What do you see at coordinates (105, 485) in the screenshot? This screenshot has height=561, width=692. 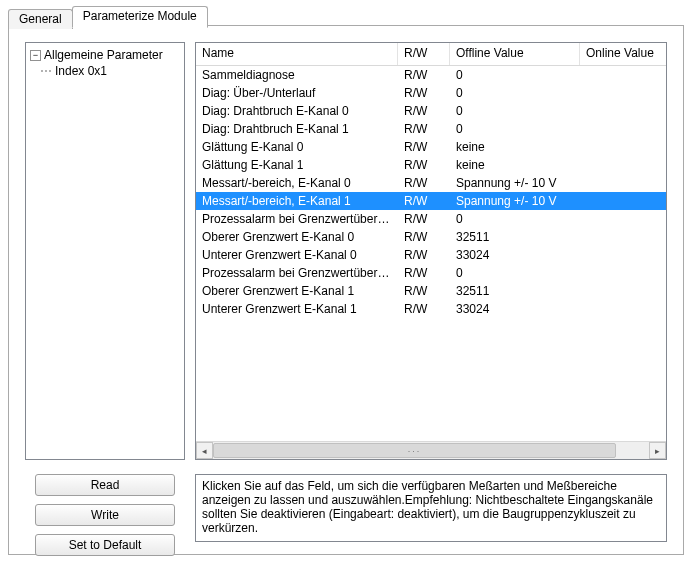 I see `read-button: Read` at bounding box center [105, 485].